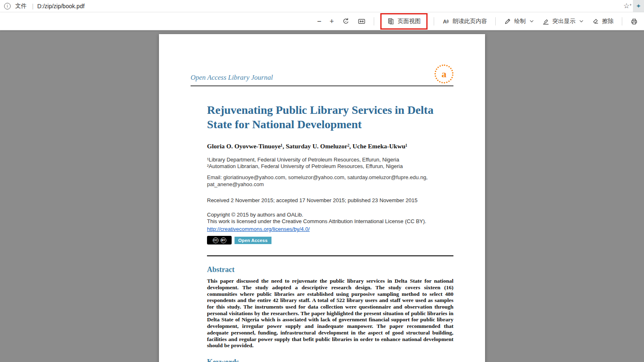 This screenshot has height=362, width=644. What do you see at coordinates (596, 21) in the screenshot?
I see `eraser-icon` at bounding box center [596, 21].